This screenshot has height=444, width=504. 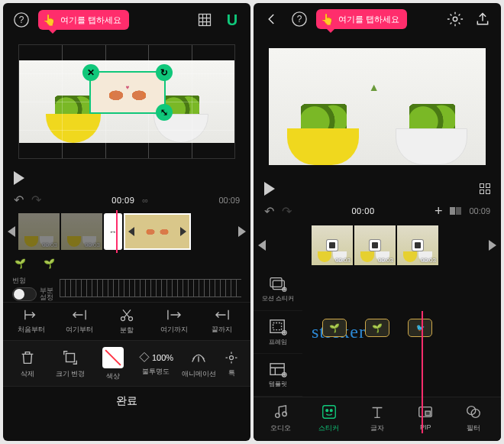 I want to click on ruler, so click(x=150, y=288).